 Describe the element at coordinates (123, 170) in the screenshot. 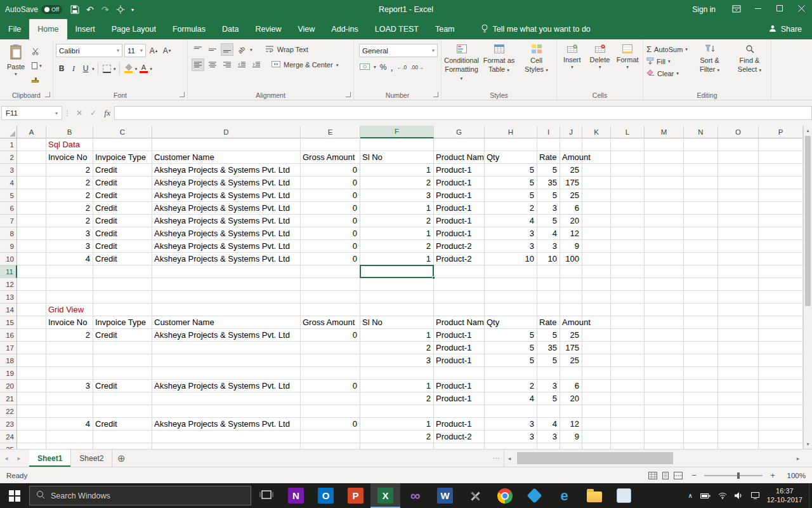

I see `cell-C3: Credit` at that location.